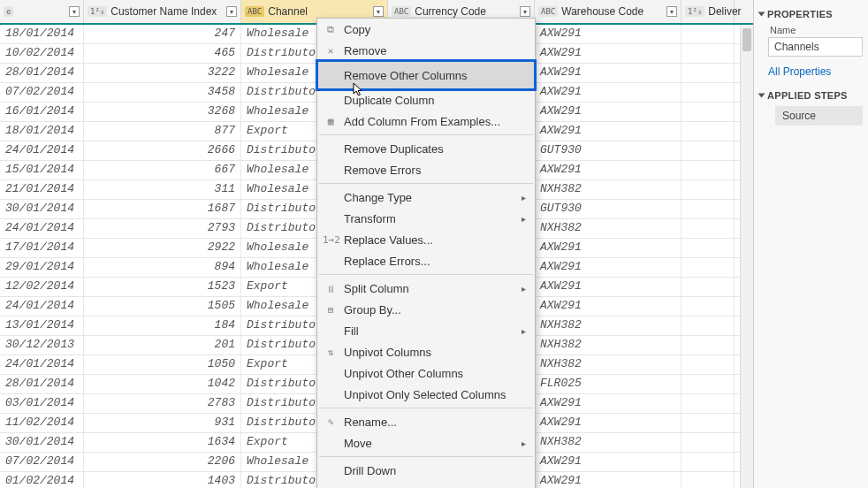 The image size is (868, 488). What do you see at coordinates (42, 248) in the screenshot?
I see `cell-date: 17/01/2014` at bounding box center [42, 248].